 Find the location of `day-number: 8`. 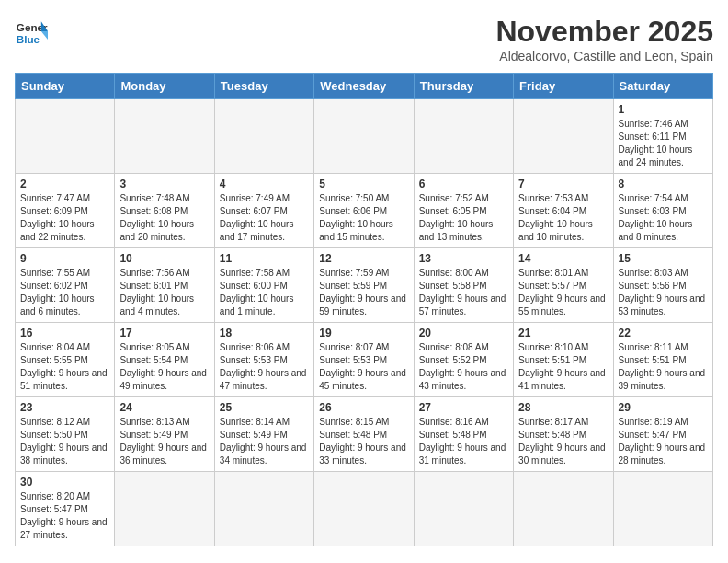

day-number: 8 is located at coordinates (664, 184).